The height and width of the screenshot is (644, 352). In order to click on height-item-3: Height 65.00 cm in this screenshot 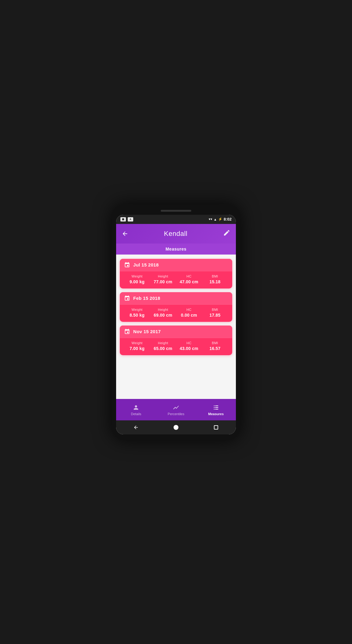, I will do `click(163, 346)`.